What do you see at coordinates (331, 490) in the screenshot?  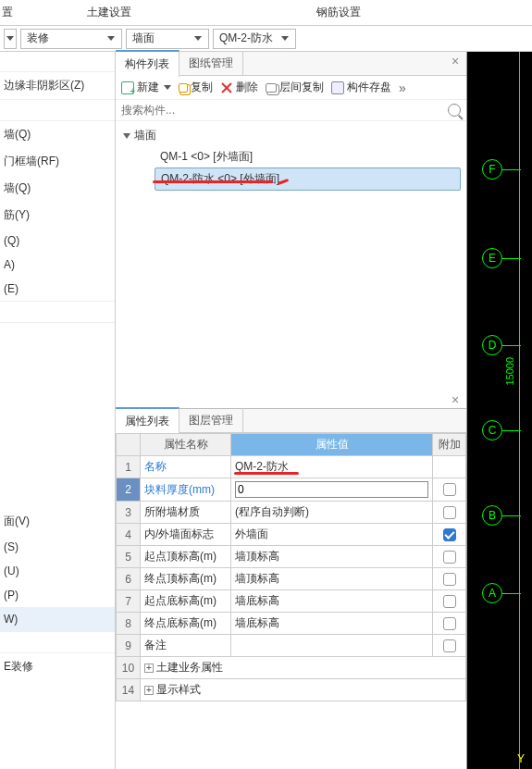 I see `thickness-input` at bounding box center [331, 490].